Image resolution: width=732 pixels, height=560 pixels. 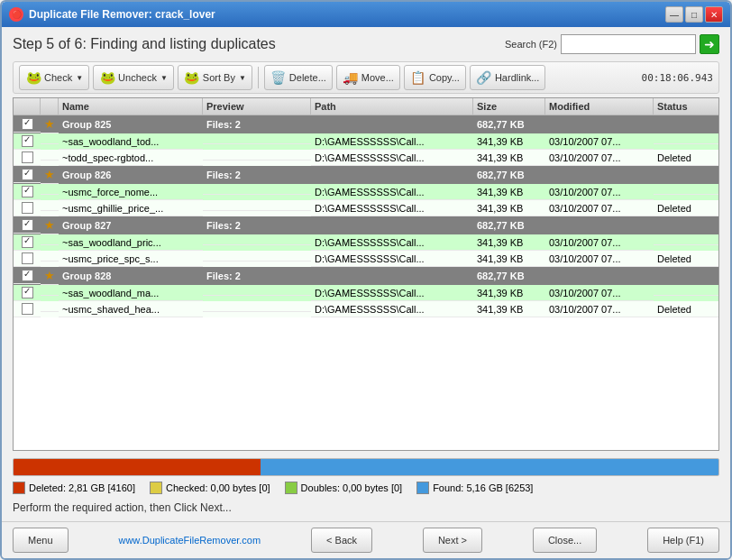 What do you see at coordinates (418, 78) in the screenshot?
I see `copy-icon: 📋` at bounding box center [418, 78].